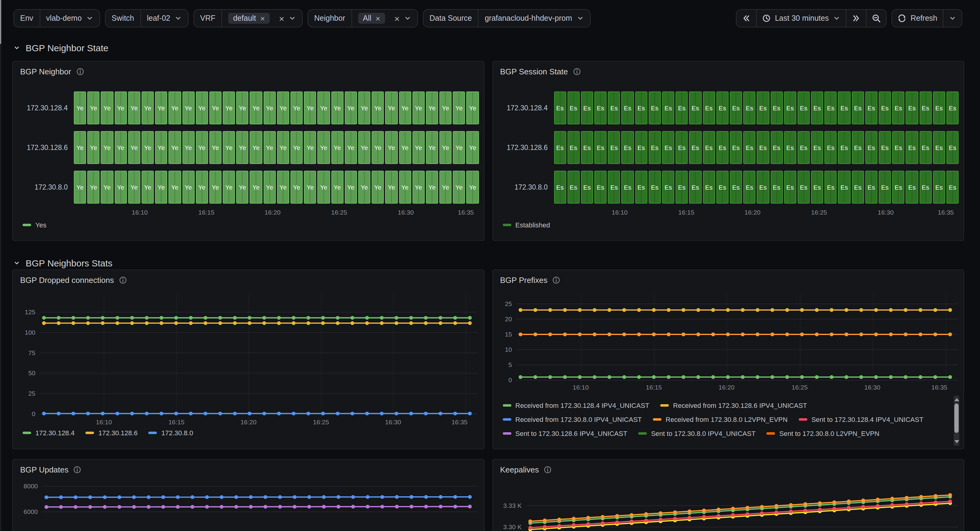  I want to click on x-axis: 16:1016:1516:2016:2516:3016:35, so click(759, 213).